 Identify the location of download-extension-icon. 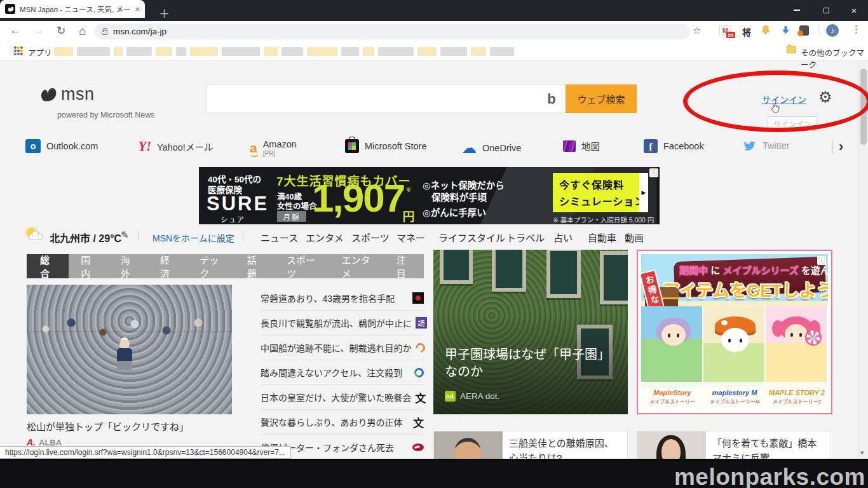
(785, 32).